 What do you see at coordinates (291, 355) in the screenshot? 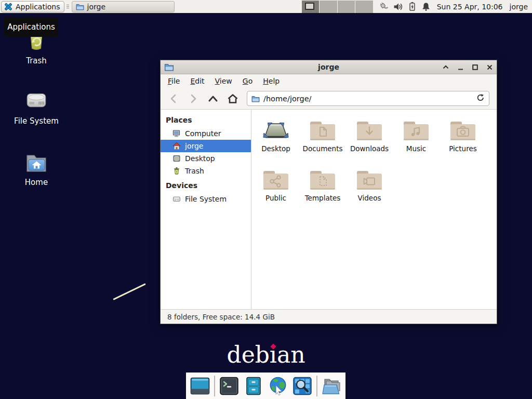
I see `debian-logo-text: an` at bounding box center [291, 355].